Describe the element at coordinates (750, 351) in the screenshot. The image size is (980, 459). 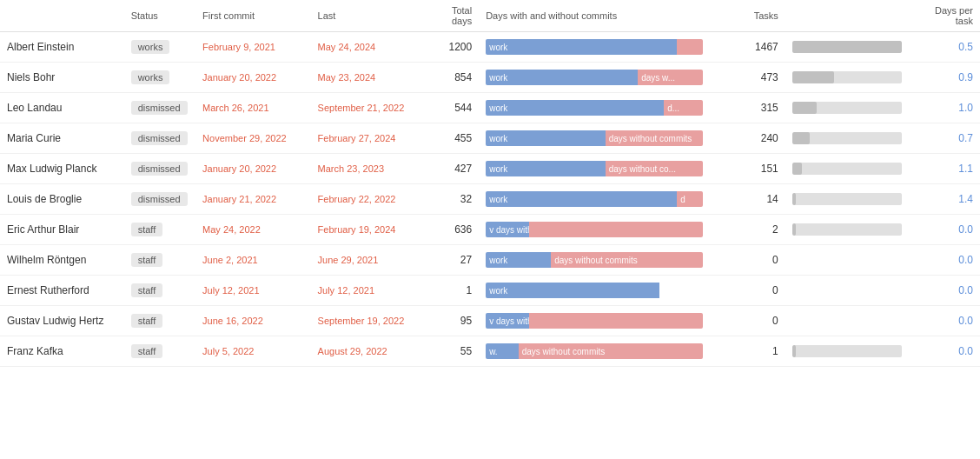
I see `cell-tasks: 1` at that location.